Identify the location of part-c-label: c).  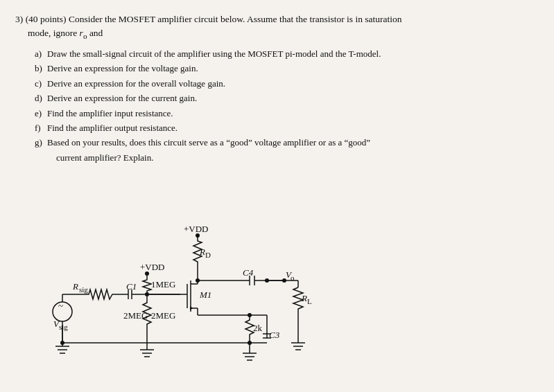
(41, 83).